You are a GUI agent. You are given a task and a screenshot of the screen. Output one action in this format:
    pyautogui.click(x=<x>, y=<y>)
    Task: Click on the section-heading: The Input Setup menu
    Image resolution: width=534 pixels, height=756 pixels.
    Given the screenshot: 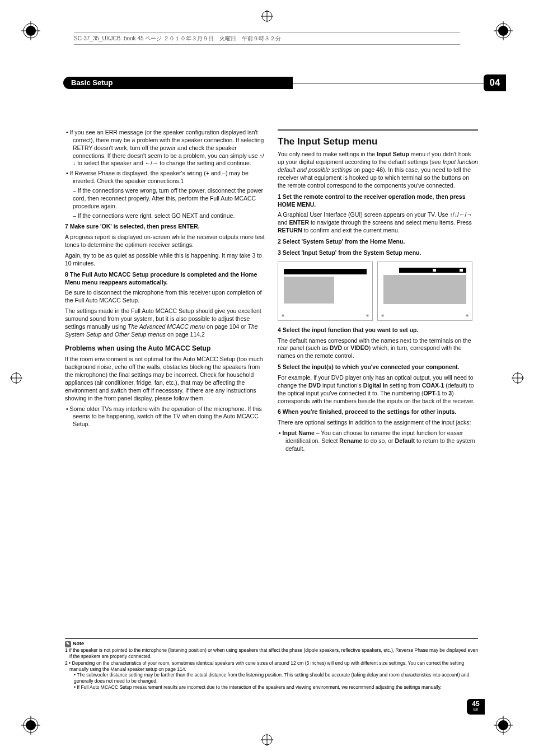 What is the action you would take?
    pyautogui.click(x=378, y=142)
    